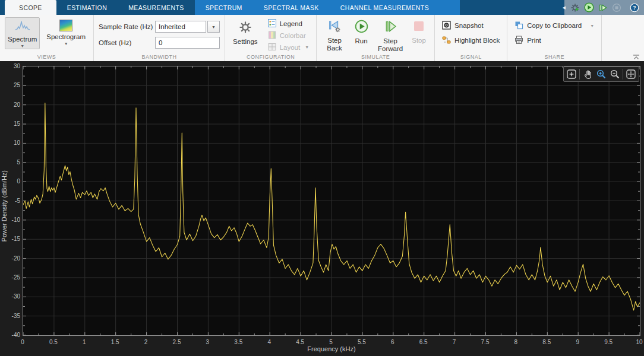 The image size is (644, 356). I want to click on fit-view-icon, so click(631, 74).